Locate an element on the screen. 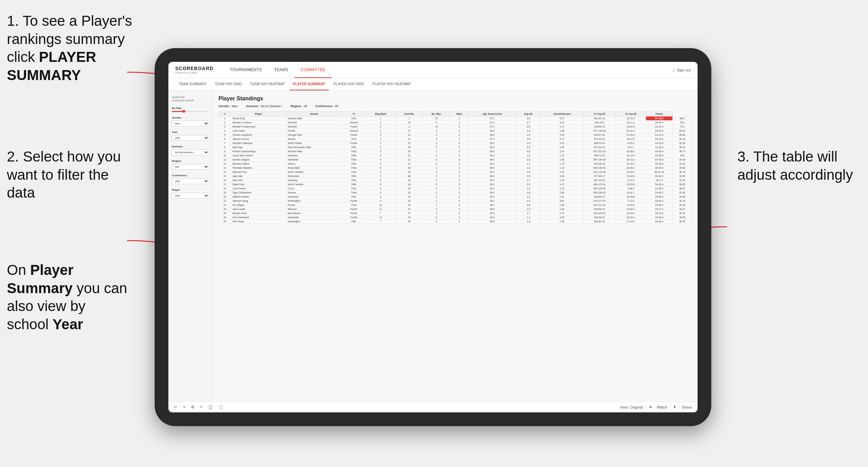 The width and height of the screenshot is (868, 467). division-select: NCAA Division I is located at coordinates (190, 153).